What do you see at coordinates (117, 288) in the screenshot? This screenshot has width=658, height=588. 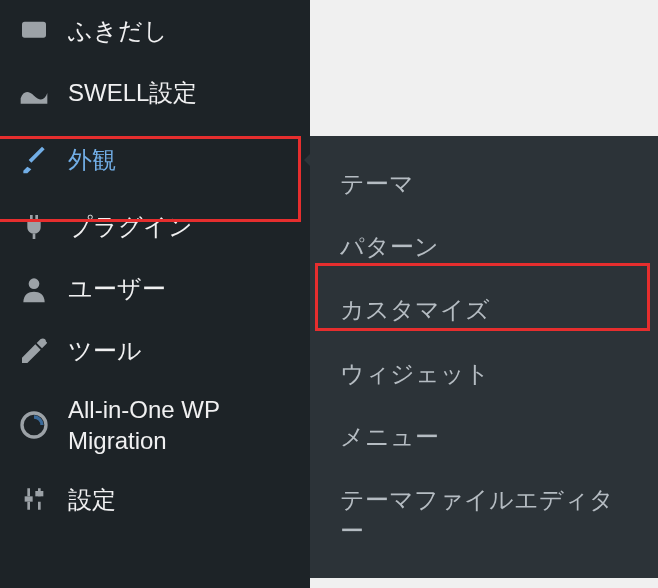 I see `sidebar-item-label: ユーザー` at bounding box center [117, 288].